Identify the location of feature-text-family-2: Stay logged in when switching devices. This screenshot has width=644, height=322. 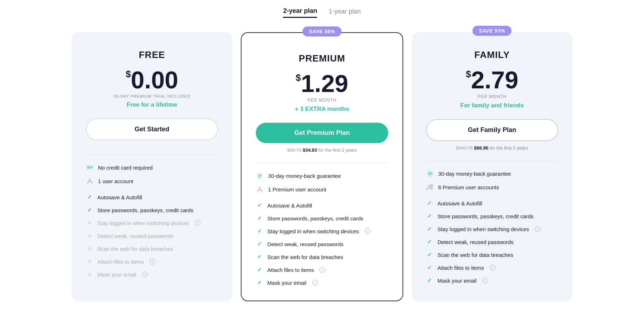
(483, 229).